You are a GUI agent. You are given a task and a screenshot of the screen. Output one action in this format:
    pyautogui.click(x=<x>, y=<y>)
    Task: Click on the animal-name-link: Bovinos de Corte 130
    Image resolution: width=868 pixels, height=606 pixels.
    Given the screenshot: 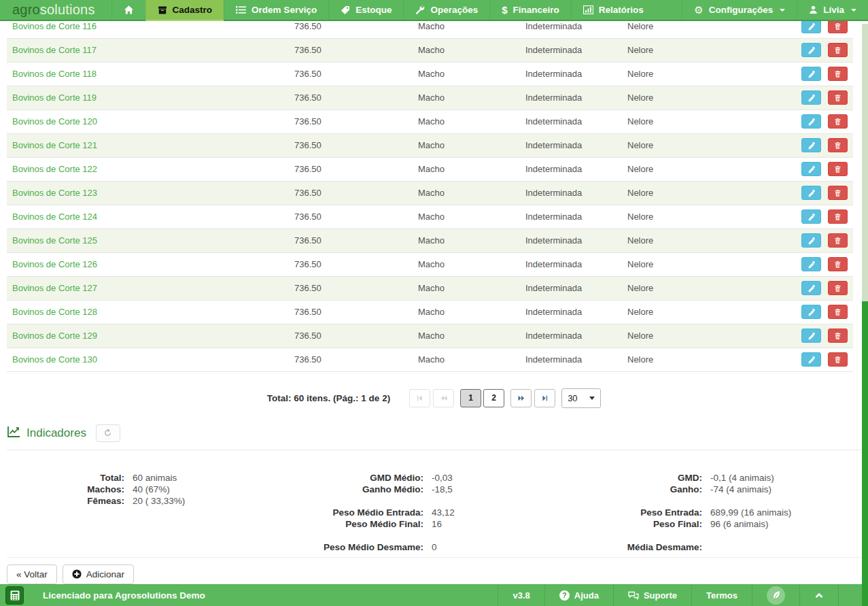 What is the action you would take?
    pyautogui.click(x=54, y=359)
    